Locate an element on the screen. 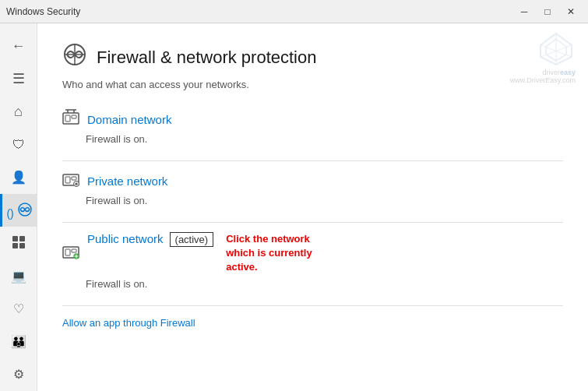 Image resolution: width=588 pixels, height=391 pixels. account-icon: 👤 is located at coordinates (19, 178).